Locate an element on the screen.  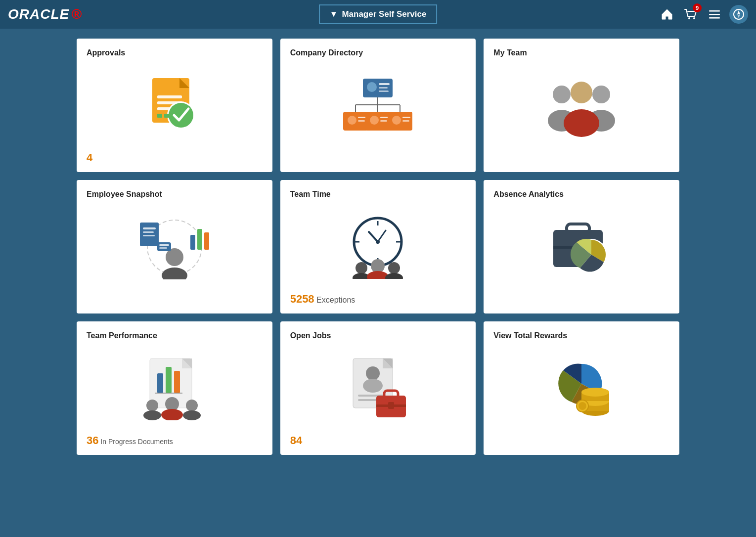
tile-team-performance-count: 36 is located at coordinates (92, 440).